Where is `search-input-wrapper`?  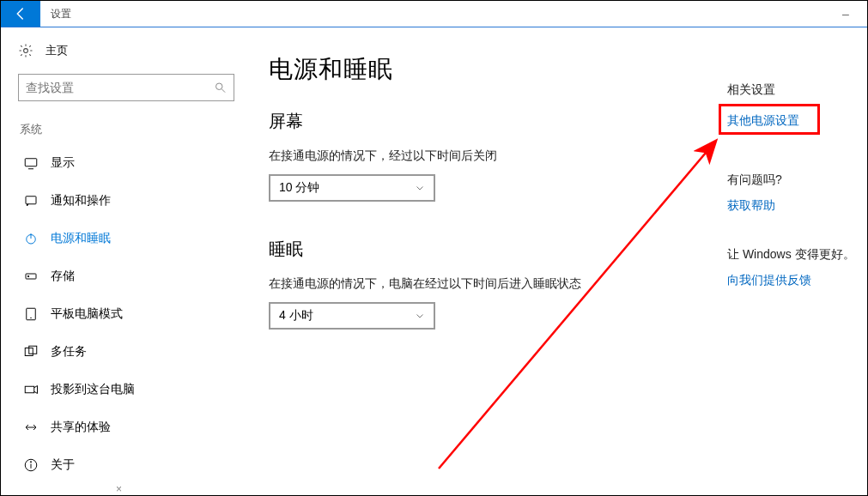
search-input-wrapper is located at coordinates (126, 88).